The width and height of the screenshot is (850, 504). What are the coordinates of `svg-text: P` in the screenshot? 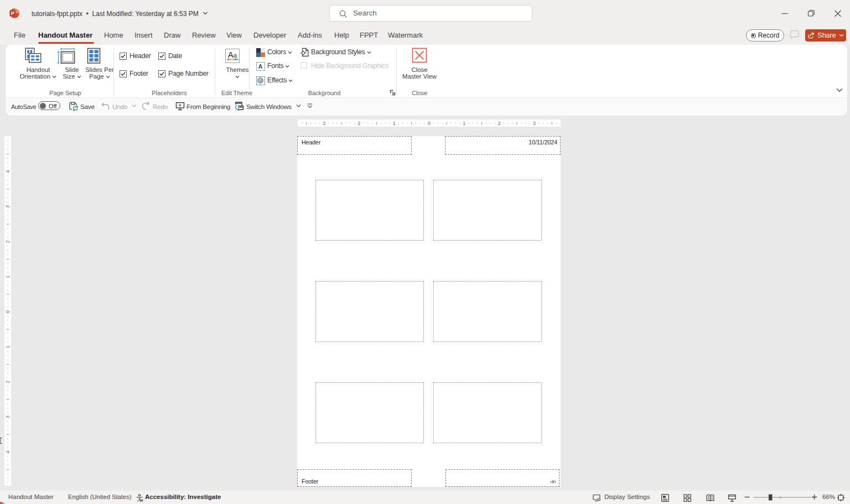 It's located at (13, 13).